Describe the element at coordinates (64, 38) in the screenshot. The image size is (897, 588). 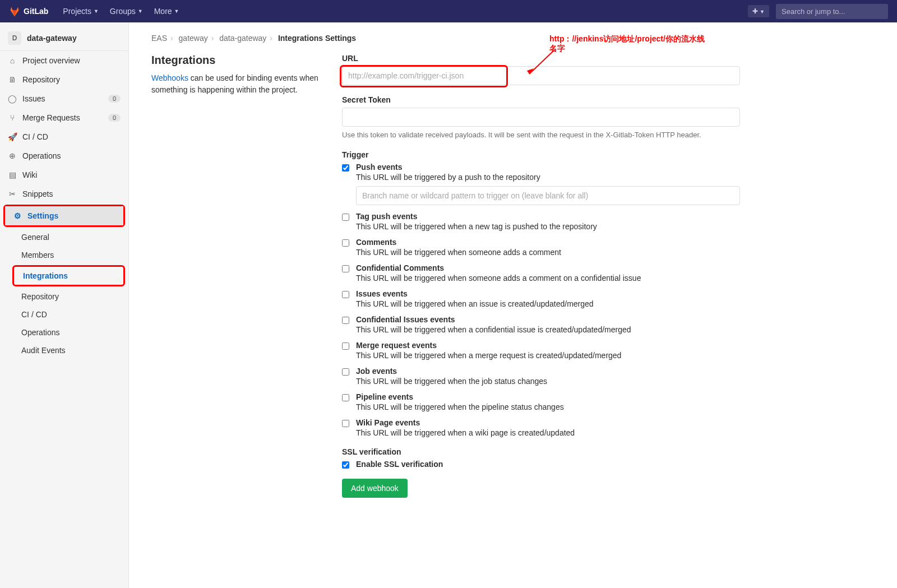
I see `project-header: D data-gateway` at that location.